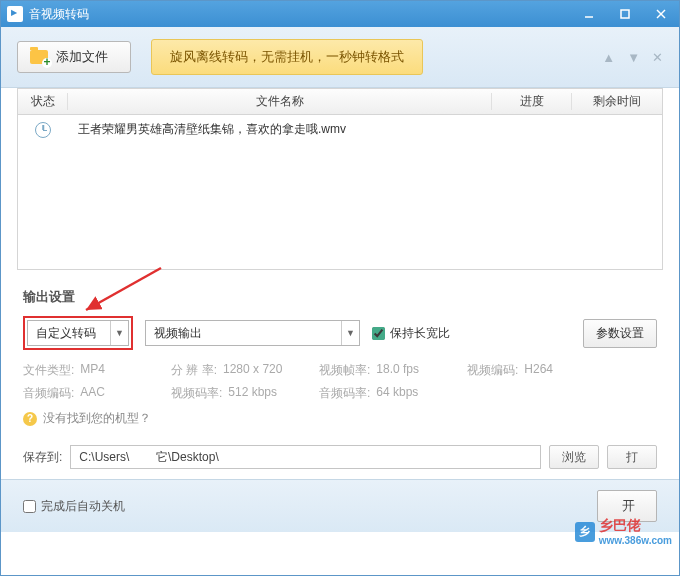 Image resolution: width=682 pixels, height=576 pixels. Describe the element at coordinates (340, 394) in the screenshot. I see `output-info-row: 音频编码:AAC 视频码率:512 kbps 音频码率:64 kbps` at that location.